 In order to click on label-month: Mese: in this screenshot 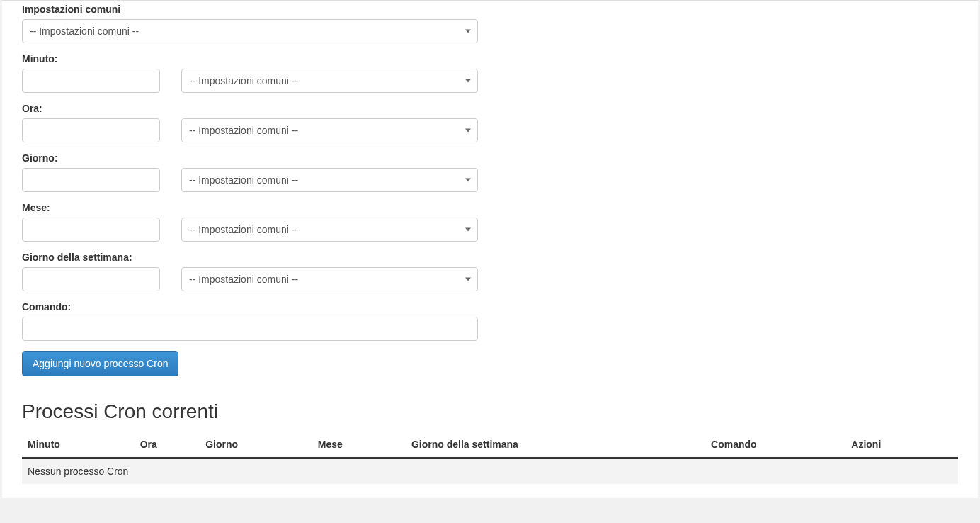, I will do `click(250, 208)`.